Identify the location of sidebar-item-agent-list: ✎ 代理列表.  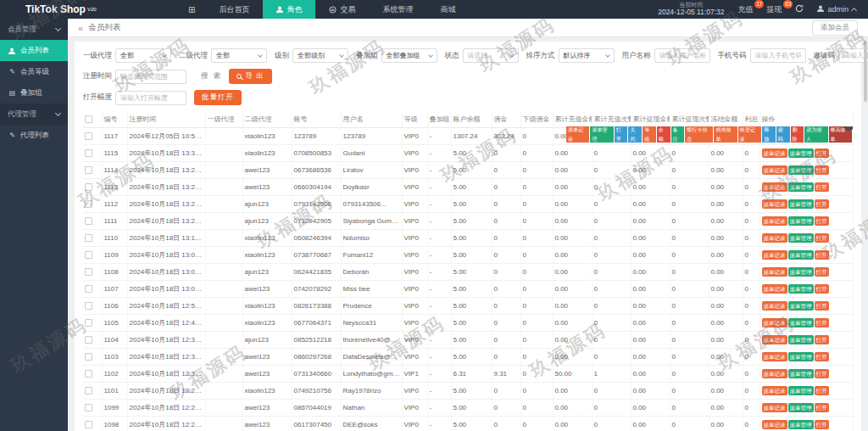
(34, 136).